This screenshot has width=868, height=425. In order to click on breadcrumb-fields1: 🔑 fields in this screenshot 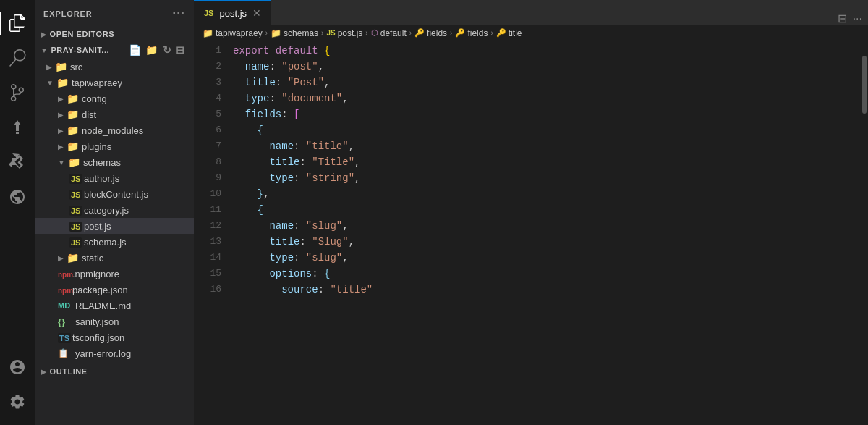, I will do `click(431, 33)`.